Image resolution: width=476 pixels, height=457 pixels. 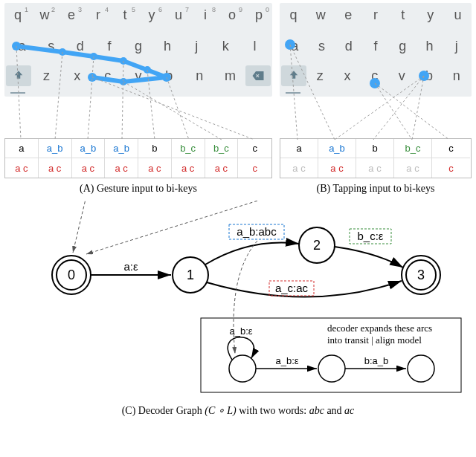 What do you see at coordinates (98, 15) in the screenshot?
I see `key-r: r4` at bounding box center [98, 15].